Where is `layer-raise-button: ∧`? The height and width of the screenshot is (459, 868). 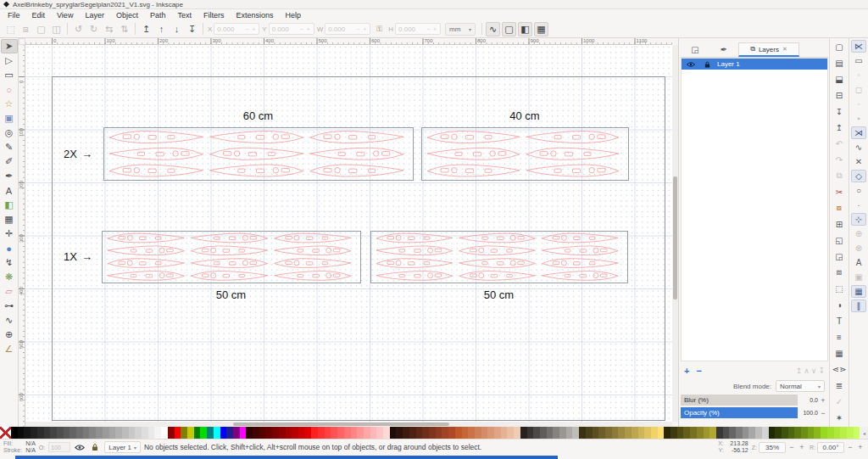 layer-raise-button: ∧ is located at coordinates (807, 371).